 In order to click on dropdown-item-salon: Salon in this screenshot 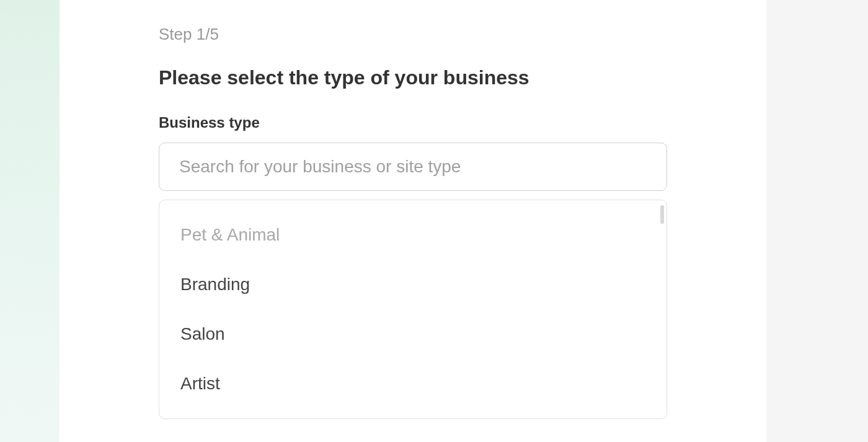, I will do `click(413, 334)`.